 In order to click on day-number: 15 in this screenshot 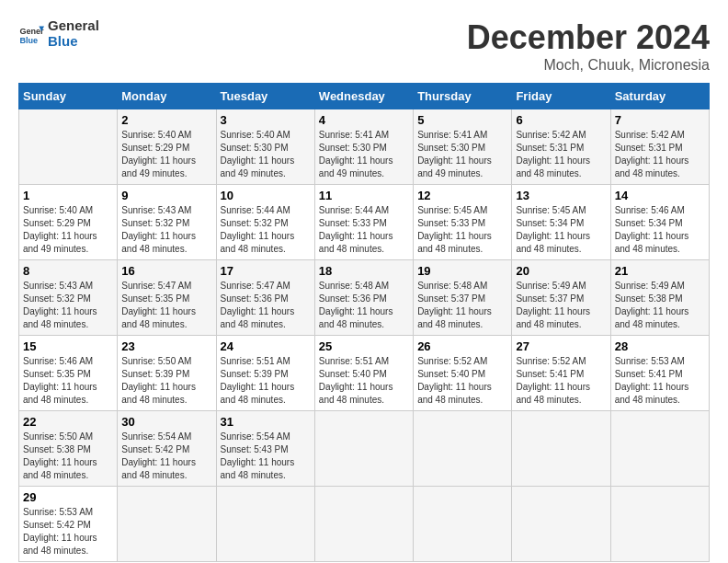, I will do `click(68, 346)`.